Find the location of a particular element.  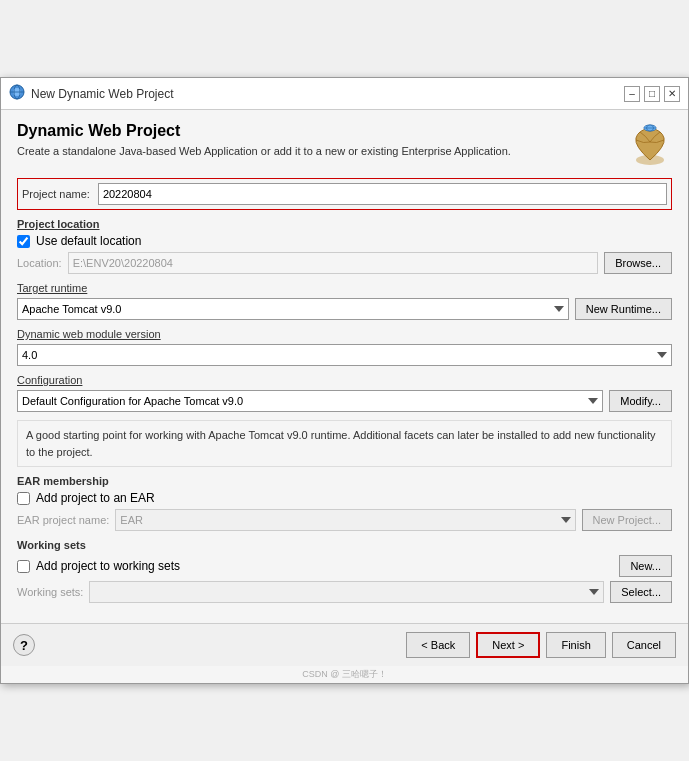

target-runtime-label: Target runtime is located at coordinates (344, 288).